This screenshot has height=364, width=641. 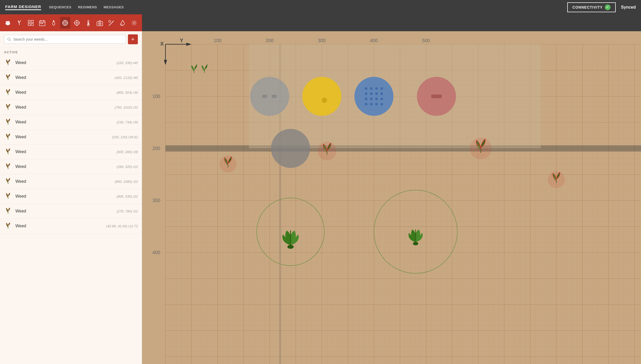 I want to click on weed-coords: (42.86, 42.42) r12.72, so click(x=122, y=226).